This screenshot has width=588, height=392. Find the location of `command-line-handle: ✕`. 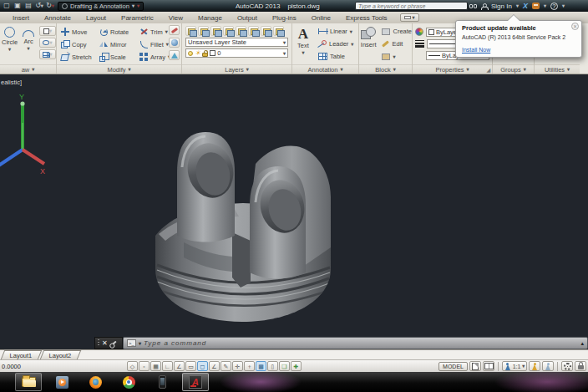

command-line-handle: ✕ is located at coordinates (109, 343).